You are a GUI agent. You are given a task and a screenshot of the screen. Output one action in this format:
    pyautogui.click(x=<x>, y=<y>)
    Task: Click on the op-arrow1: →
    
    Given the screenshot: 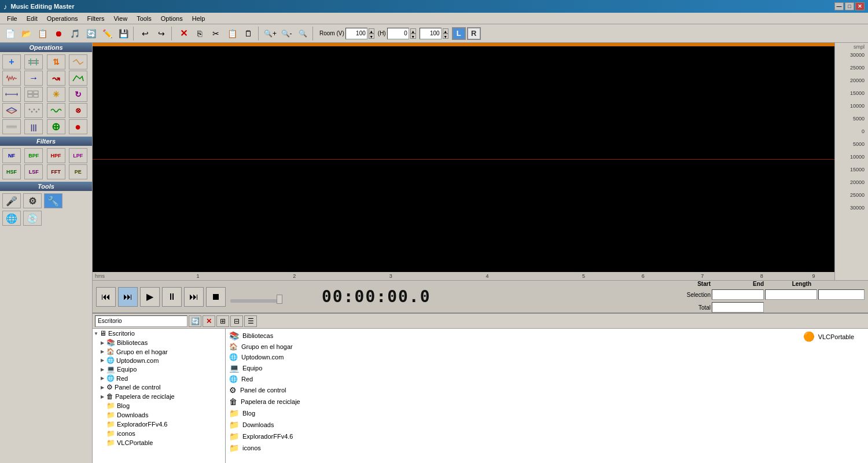 What is the action you would take?
    pyautogui.click(x=34, y=78)
    